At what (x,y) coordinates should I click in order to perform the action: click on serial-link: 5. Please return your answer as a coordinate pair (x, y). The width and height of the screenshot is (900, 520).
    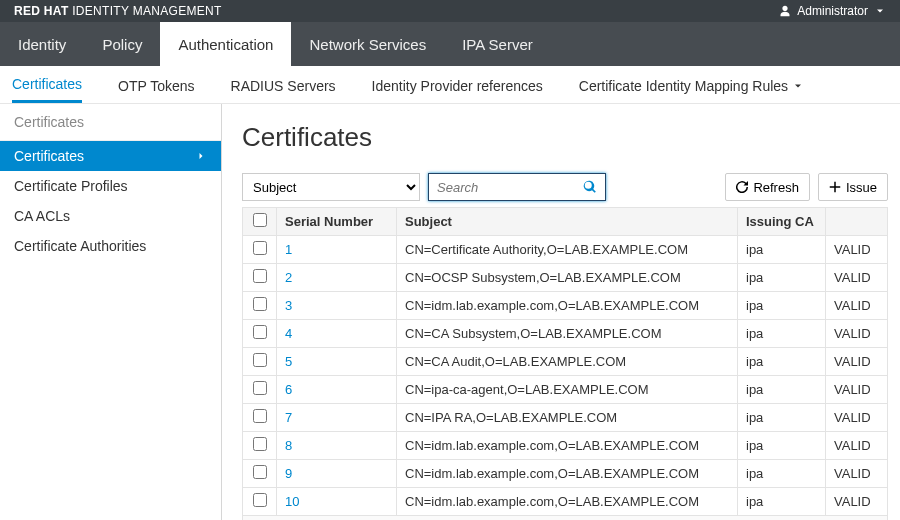
    Looking at the image, I should click on (288, 362).